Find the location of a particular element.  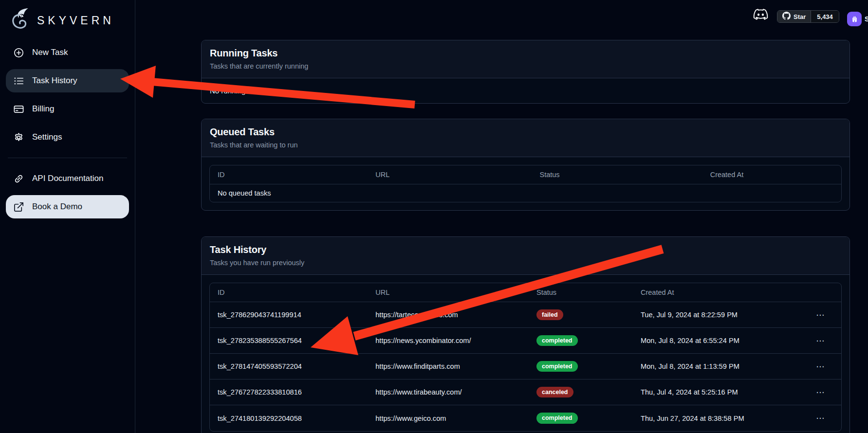

table-row: tsk_274180139292204058 https://www.geico… is located at coordinates (526, 418).